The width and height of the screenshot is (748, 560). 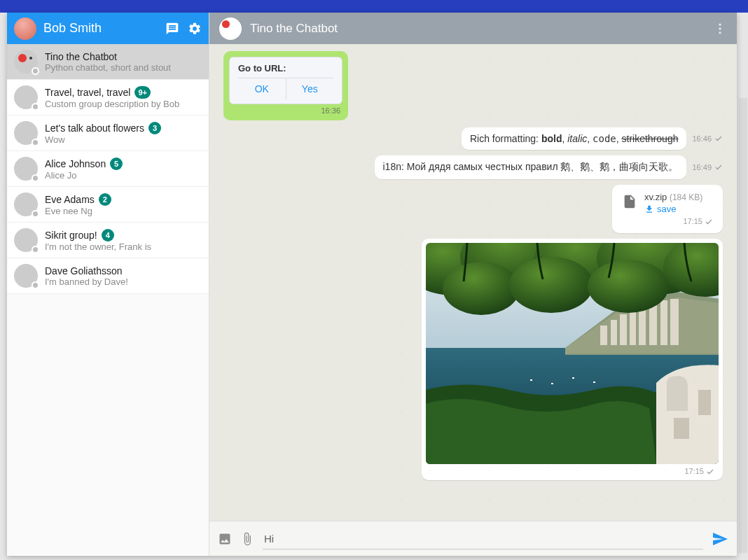 What do you see at coordinates (172, 29) in the screenshot?
I see `new-chat-icon` at bounding box center [172, 29].